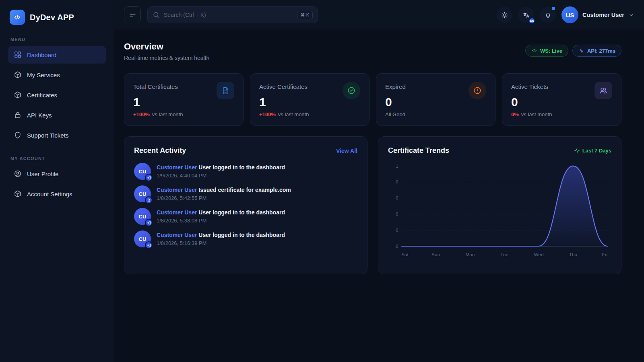 This screenshot has height=362, width=644. What do you see at coordinates (436, 100) in the screenshot?
I see `stat-card-expired: Expired 0 All Good` at bounding box center [436, 100].